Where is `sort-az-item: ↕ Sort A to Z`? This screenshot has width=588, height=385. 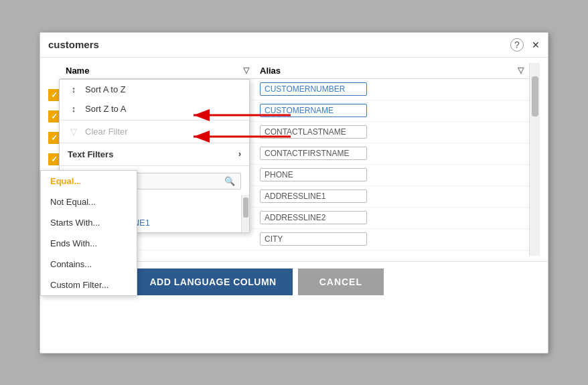 sort-az-item: ↕ Sort A to Z is located at coordinates (154, 90).